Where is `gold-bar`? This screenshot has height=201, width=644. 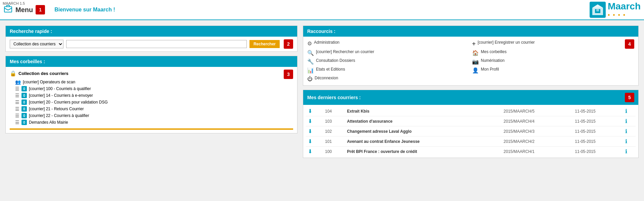 gold-bar is located at coordinates (151, 129).